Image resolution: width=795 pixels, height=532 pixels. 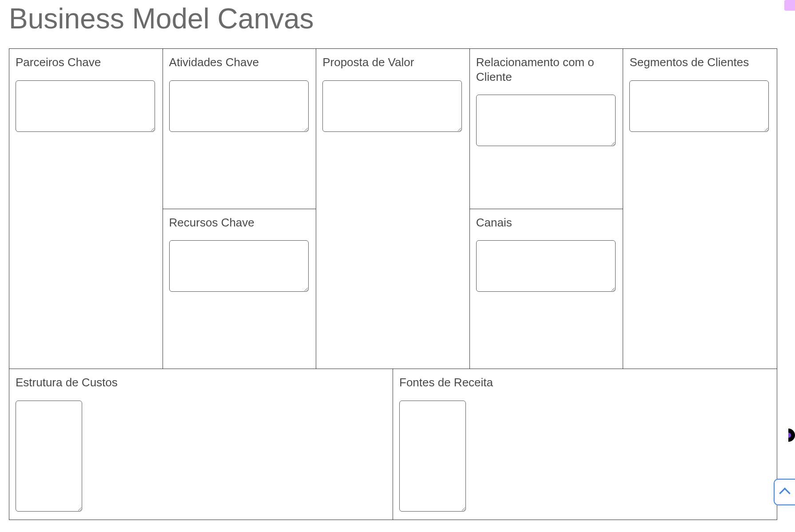 I want to click on cell-value-proposition: Proposta de Valor, so click(x=393, y=209).